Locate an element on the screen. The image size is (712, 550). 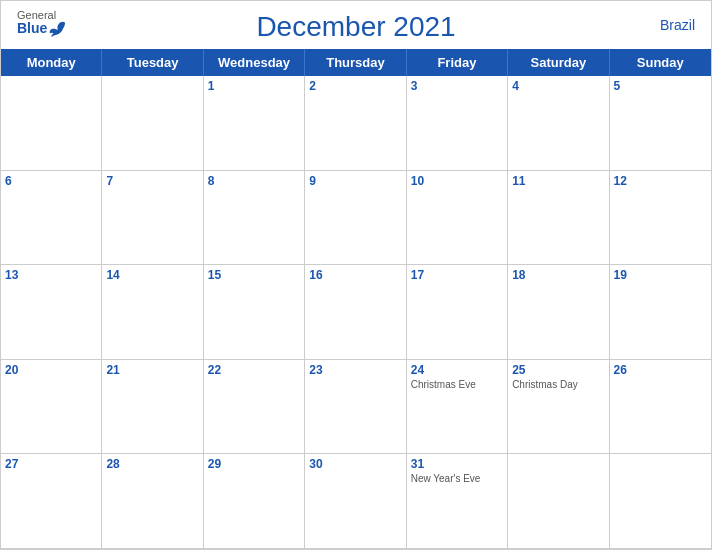
calendar-cell: 2 is located at coordinates (356, 124).